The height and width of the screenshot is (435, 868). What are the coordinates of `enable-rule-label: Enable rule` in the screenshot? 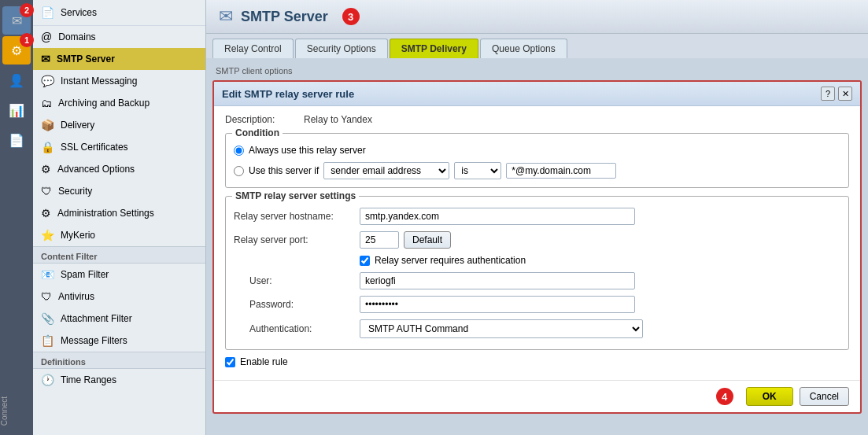 It's located at (264, 362).